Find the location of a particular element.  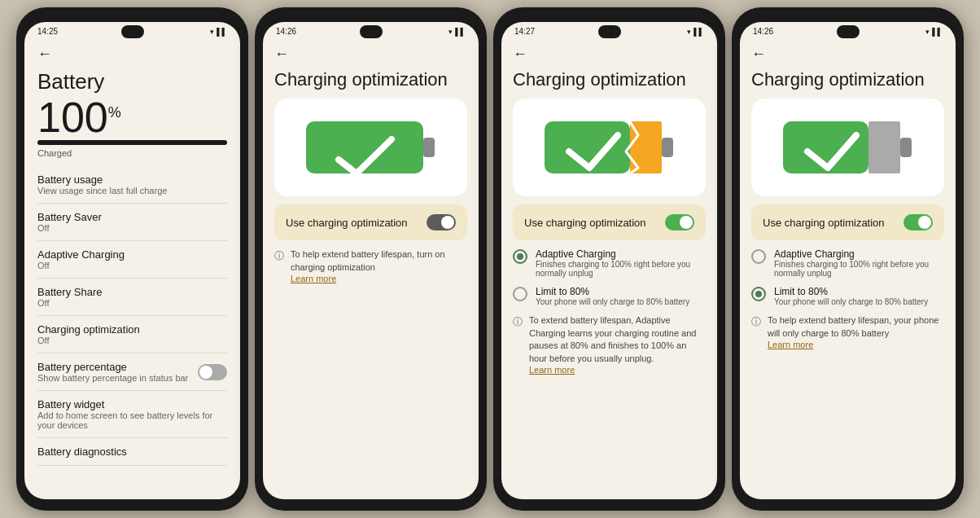

settings-item-battery-saver: Battery Saver Off is located at coordinates (132, 222).